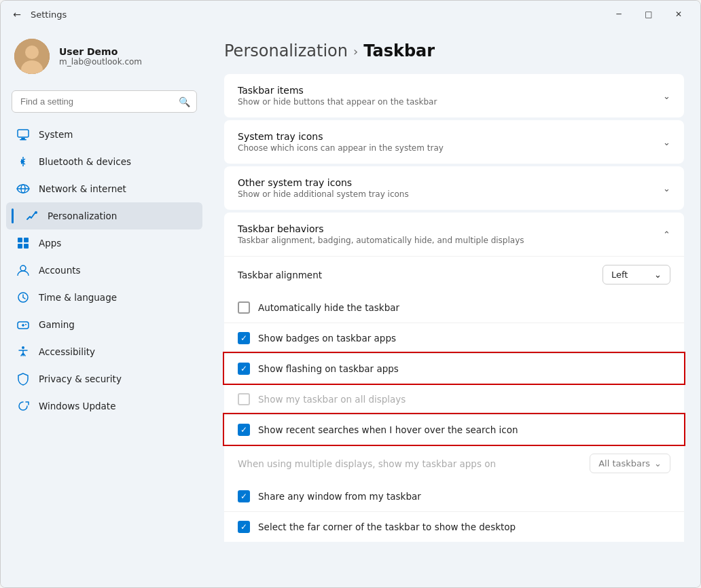  What do you see at coordinates (83, 189) in the screenshot?
I see `sidebar-item-network-label: Network & internet` at bounding box center [83, 189].